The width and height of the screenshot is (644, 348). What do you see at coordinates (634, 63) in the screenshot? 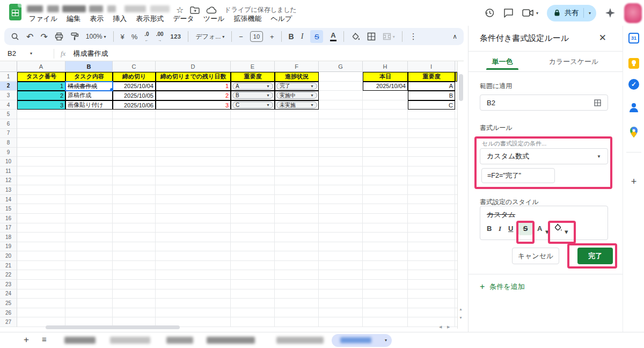
I see `keep-icon` at bounding box center [634, 63].